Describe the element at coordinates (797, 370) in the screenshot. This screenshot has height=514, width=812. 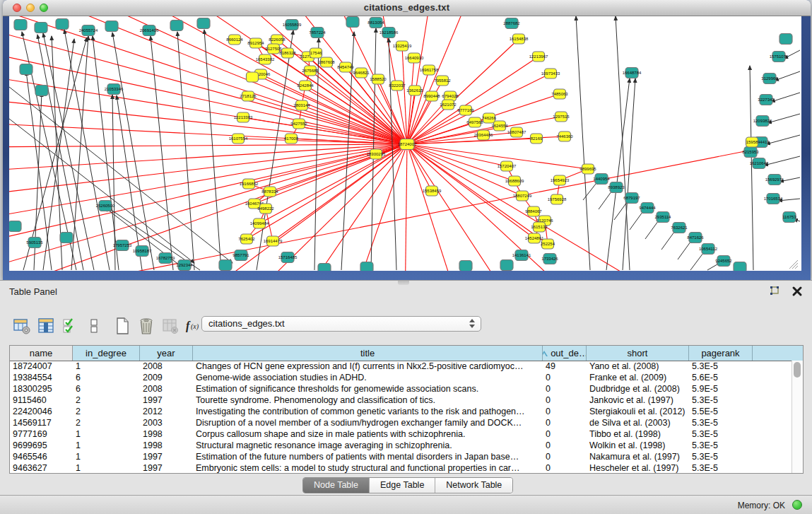
I see `scrollbar-thumb` at that location.